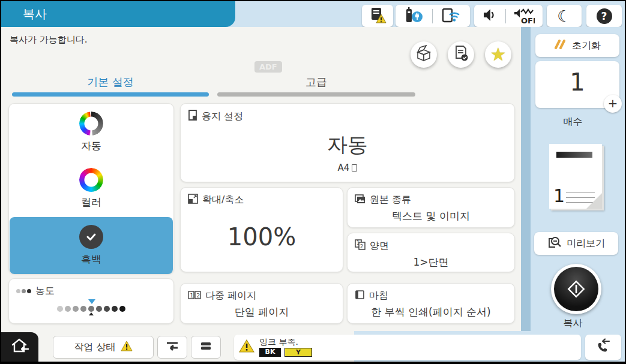 This screenshot has width=626, height=364. Describe the element at coordinates (172, 347) in the screenshot. I see `interrupt-arrow-icon` at that location.